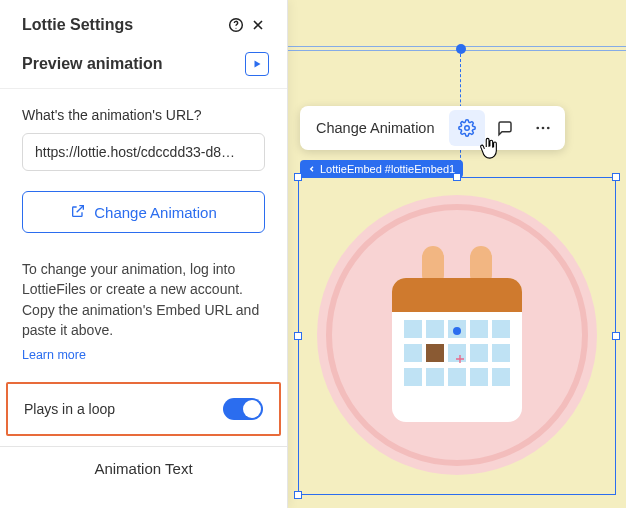 This screenshot has height=508, width=626. Describe the element at coordinates (467, 128) in the screenshot. I see `settings-icon` at that location.